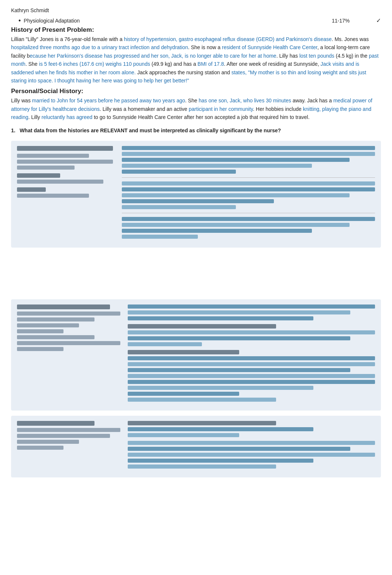  What do you see at coordinates (220, 101) in the screenshot?
I see `personal-highlight-2: has one son, Jack,` at bounding box center [220, 101].